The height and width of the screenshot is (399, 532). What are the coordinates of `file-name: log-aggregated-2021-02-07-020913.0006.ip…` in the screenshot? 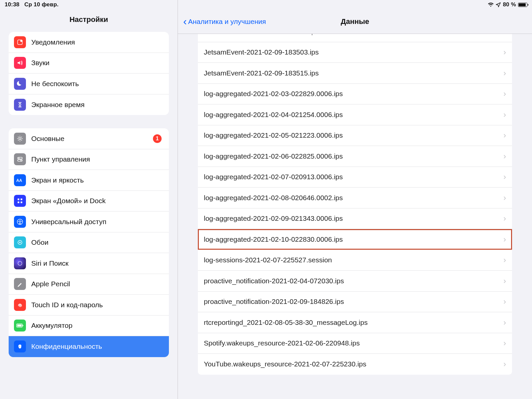 It's located at (273, 177).